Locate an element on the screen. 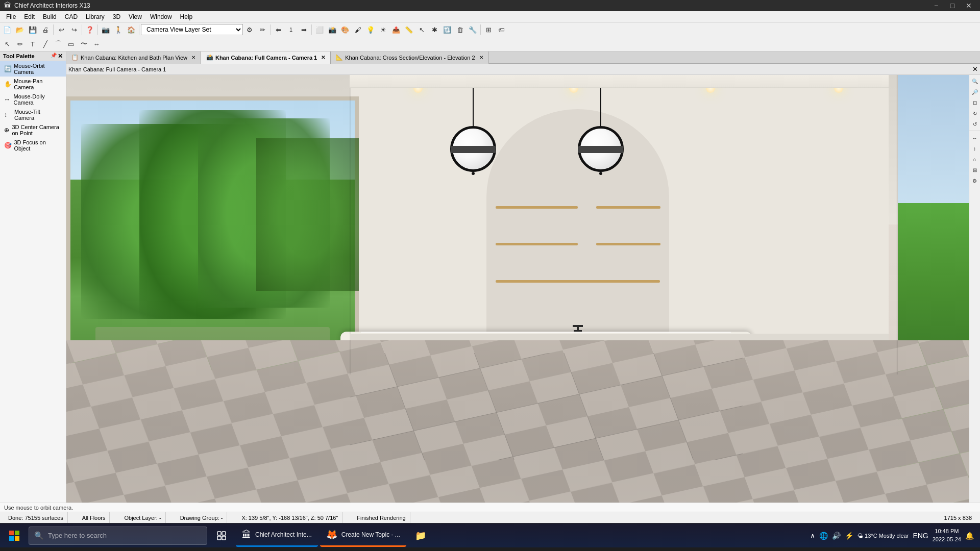 The width and height of the screenshot is (980, 551). materials-btn: 🖌 is located at coordinates (358, 30).